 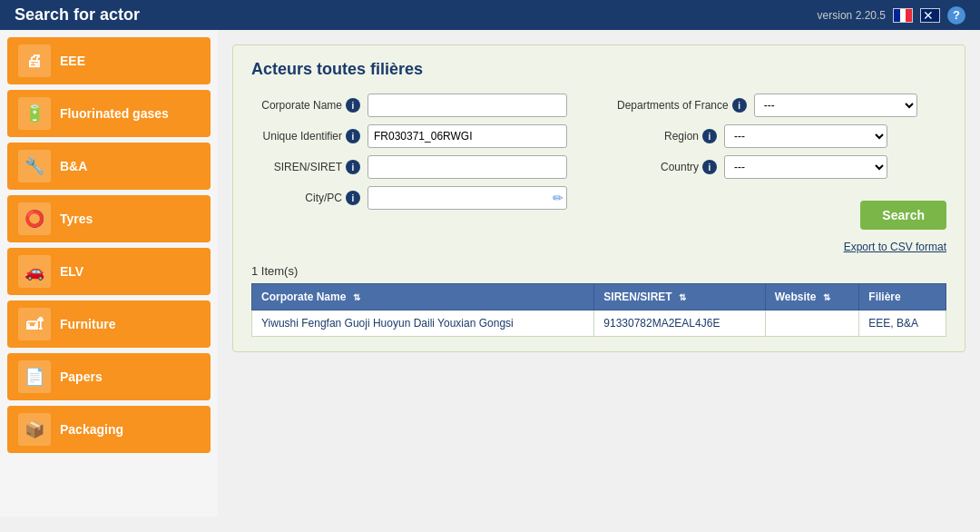 I want to click on elv-icon: 🚗, so click(x=34, y=271).